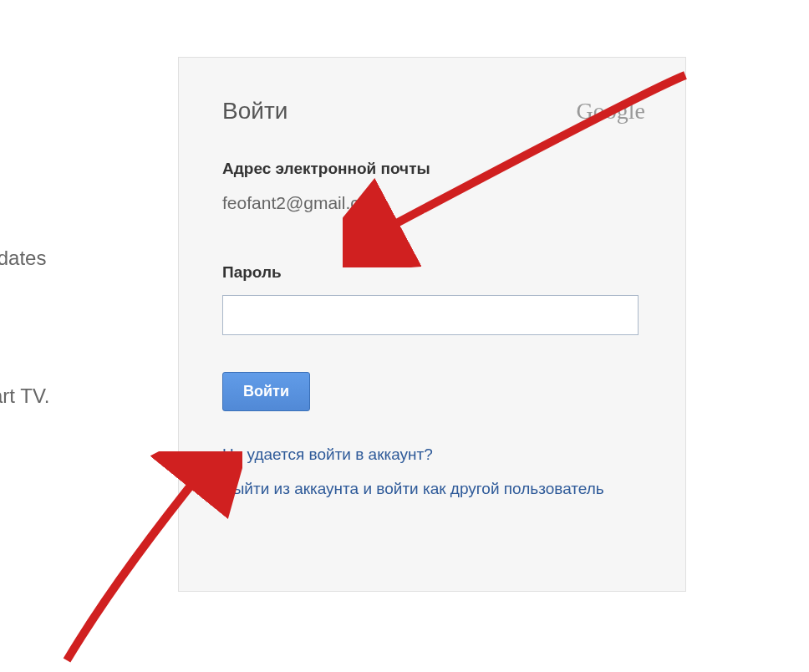  I want to click on switch-account-link: Выйти из аккаунта и войти как другой пол…, so click(432, 490).